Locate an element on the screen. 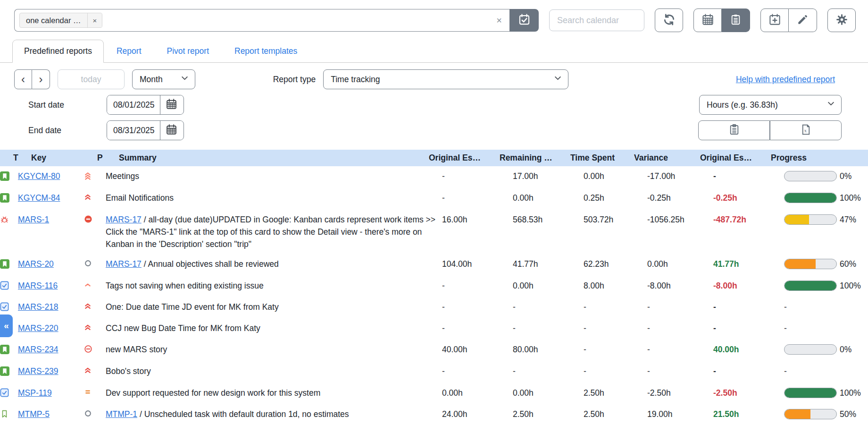 The image size is (868, 425). header-variance: Variance is located at coordinates (667, 158).